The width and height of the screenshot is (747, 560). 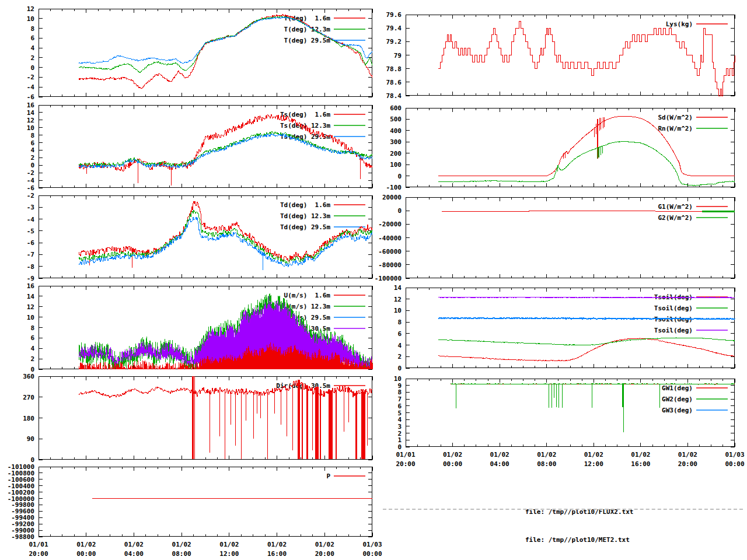 What do you see at coordinates (557, 238) in the screenshot?
I see `chart-soil-heat-flux: 200000-20000-40000-60000-80000-100000G1(…` at bounding box center [557, 238].